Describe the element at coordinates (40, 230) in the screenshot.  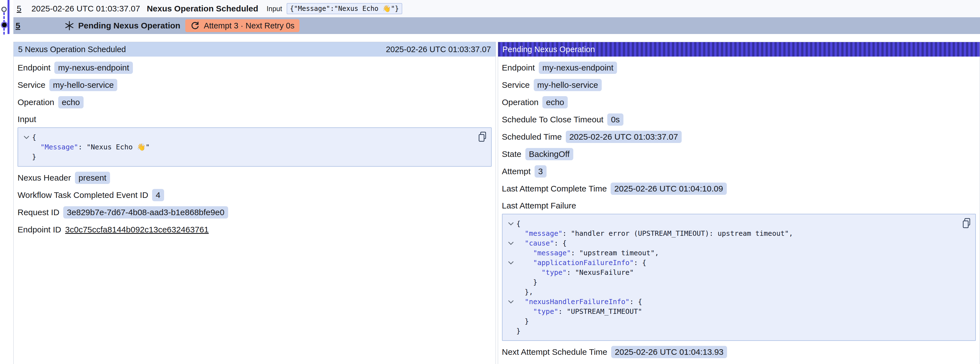
I see `field-label: Endpoint ID` at that location.